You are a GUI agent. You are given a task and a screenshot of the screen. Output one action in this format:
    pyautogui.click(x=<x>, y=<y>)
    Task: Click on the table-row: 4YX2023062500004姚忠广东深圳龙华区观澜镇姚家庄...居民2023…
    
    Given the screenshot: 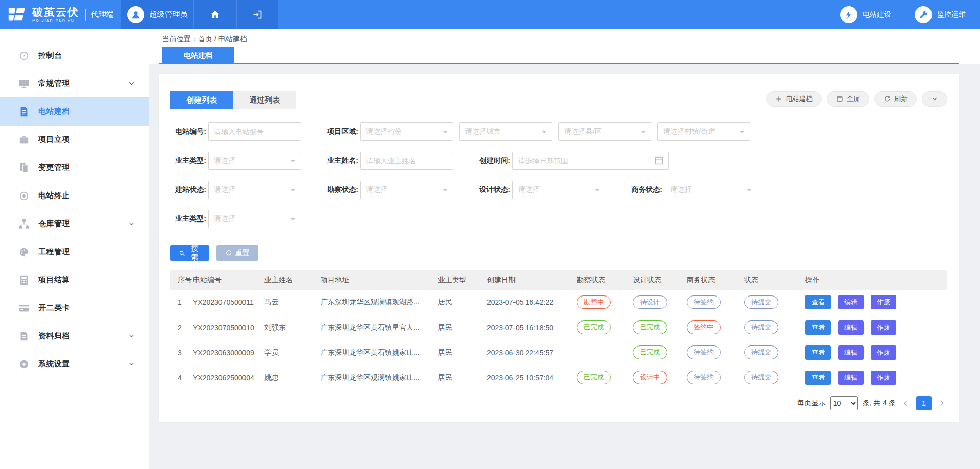 What is the action you would take?
    pyautogui.click(x=559, y=378)
    